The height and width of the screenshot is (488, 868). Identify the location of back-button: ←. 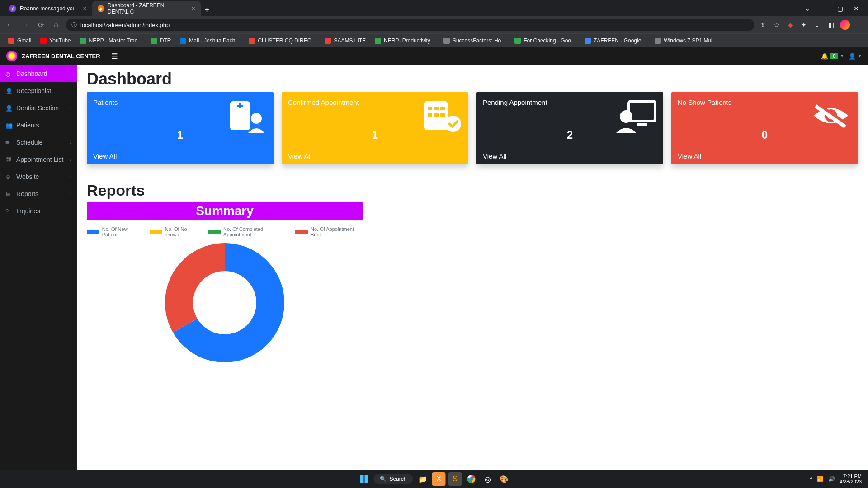
(10, 25).